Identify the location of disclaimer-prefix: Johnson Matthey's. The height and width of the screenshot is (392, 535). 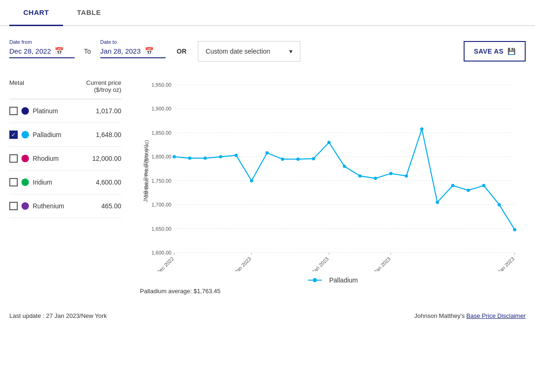
(439, 316).